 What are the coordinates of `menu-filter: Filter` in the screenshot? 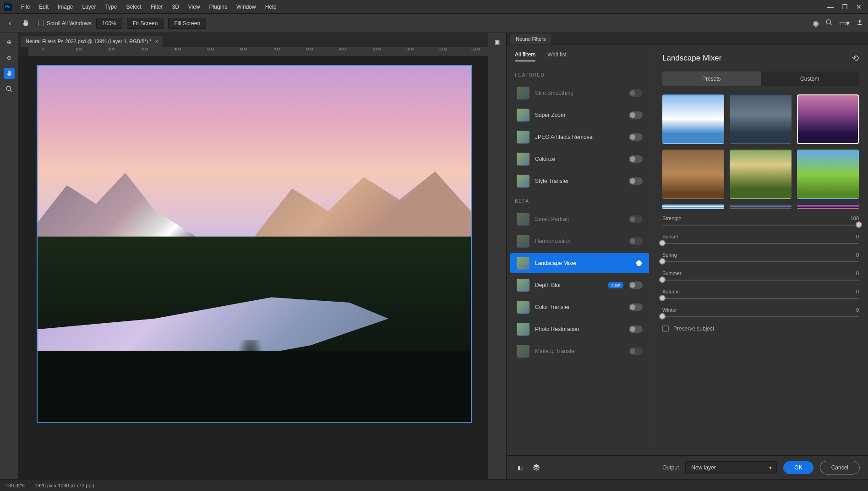 It's located at (157, 7).